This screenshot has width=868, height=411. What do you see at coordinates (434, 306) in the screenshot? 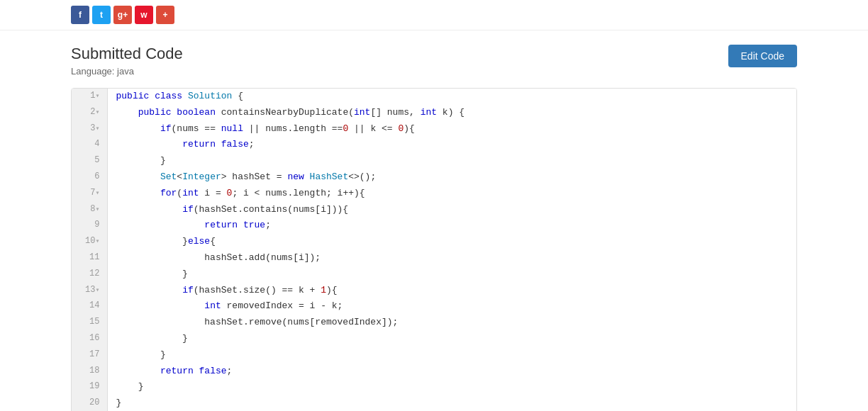
I see `table-row: 14 int removedIndex = i - k;` at bounding box center [434, 306].